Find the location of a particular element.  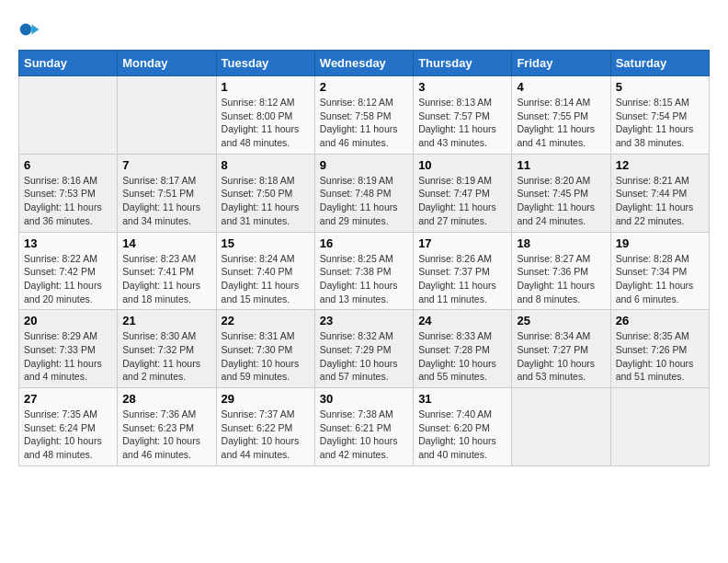

calendar-week-row: 6Sunrise: 8:16 AM Sunset: 7:53 PM Daylig… is located at coordinates (364, 193).